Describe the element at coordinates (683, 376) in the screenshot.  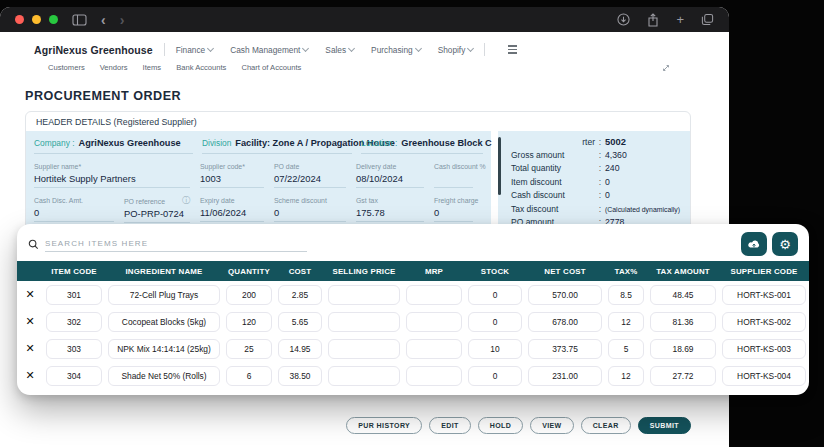
I see `cell-tax-amount: 27.72` at that location.